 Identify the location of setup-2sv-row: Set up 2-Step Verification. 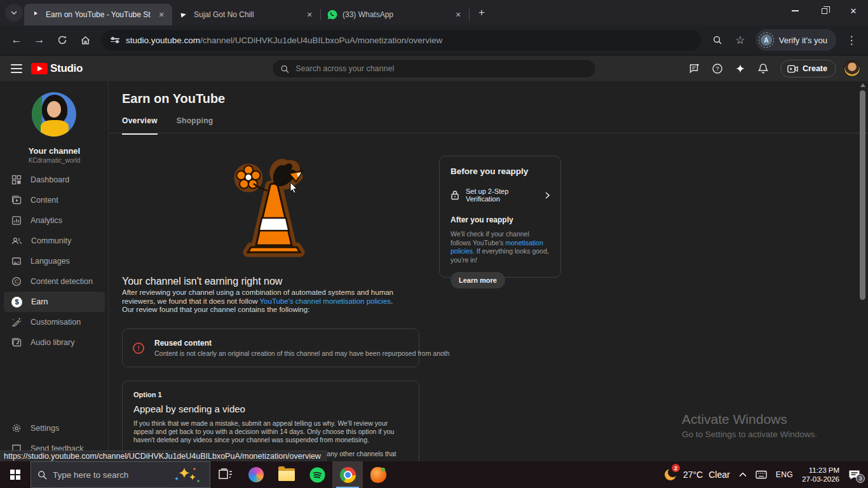
(500, 195).